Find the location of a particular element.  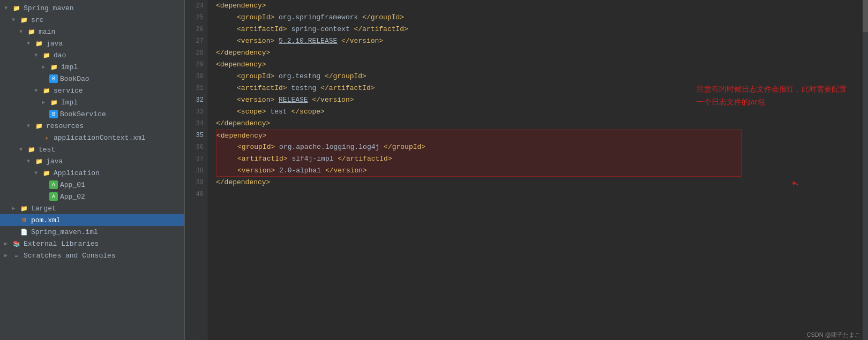

tree-label: src is located at coordinates (38, 20).